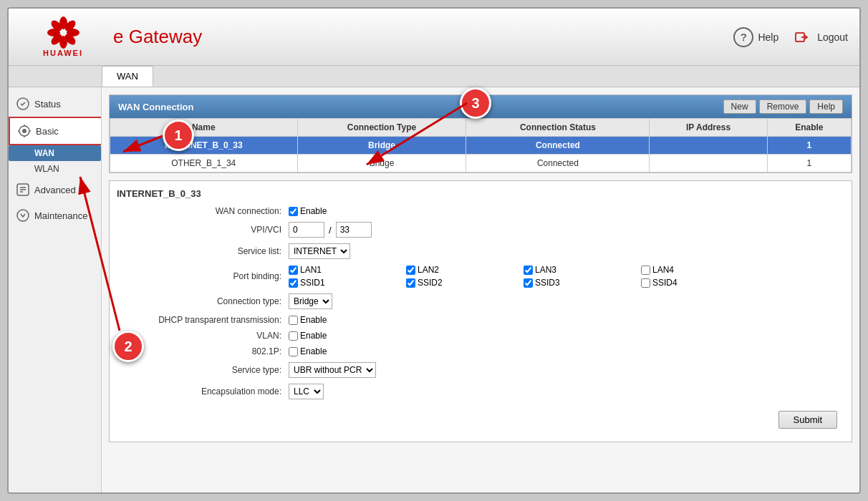 The width and height of the screenshot is (868, 501). Describe the element at coordinates (354, 230) in the screenshot. I see `vci-input` at that location.